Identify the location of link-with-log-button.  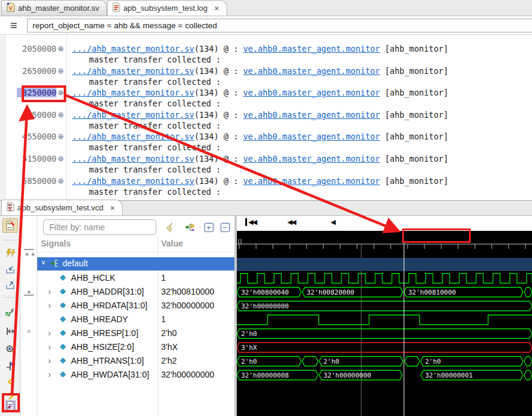
(10, 406).